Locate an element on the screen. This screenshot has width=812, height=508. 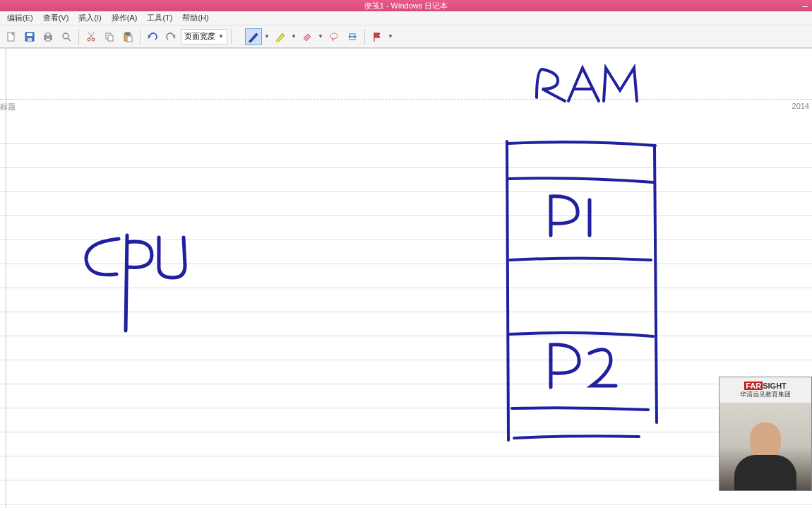
webcam-person is located at coordinates (765, 447).